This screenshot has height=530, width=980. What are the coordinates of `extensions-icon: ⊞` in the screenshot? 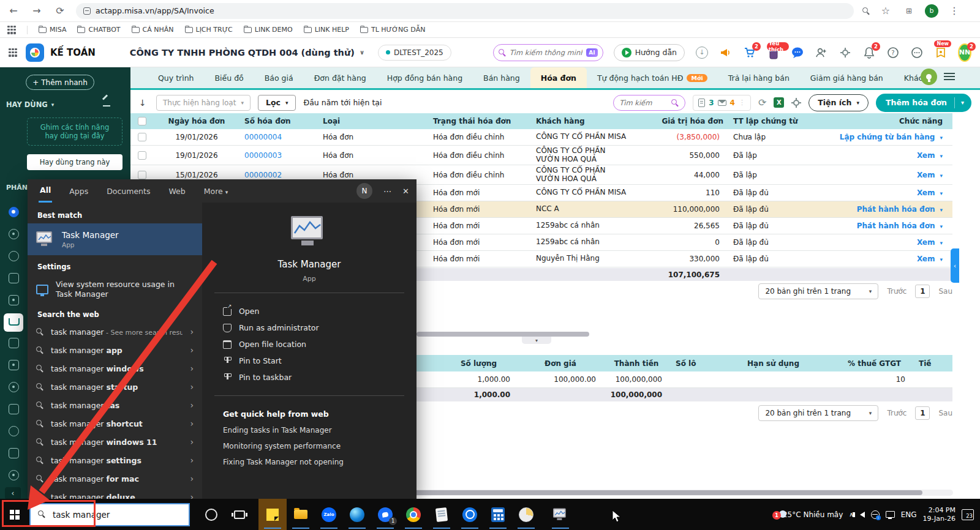 It's located at (909, 11).